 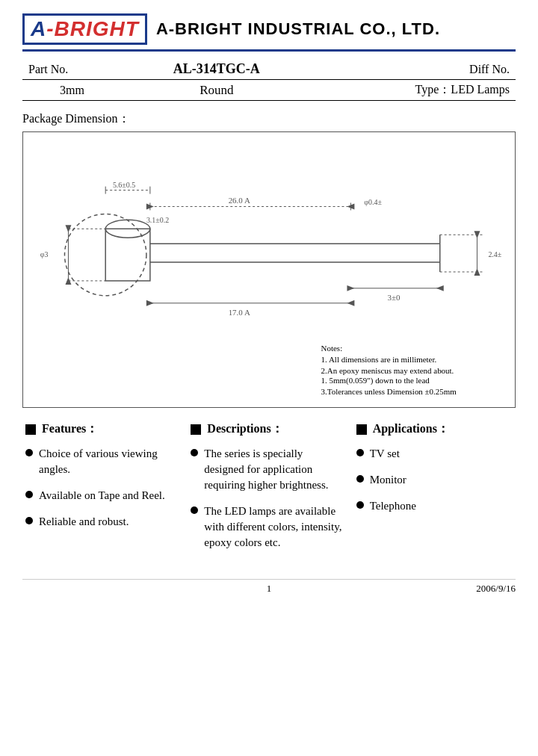 What do you see at coordinates (102, 462) in the screenshot?
I see `feature-item-1: Choice of various viewing angles.` at bounding box center [102, 462].